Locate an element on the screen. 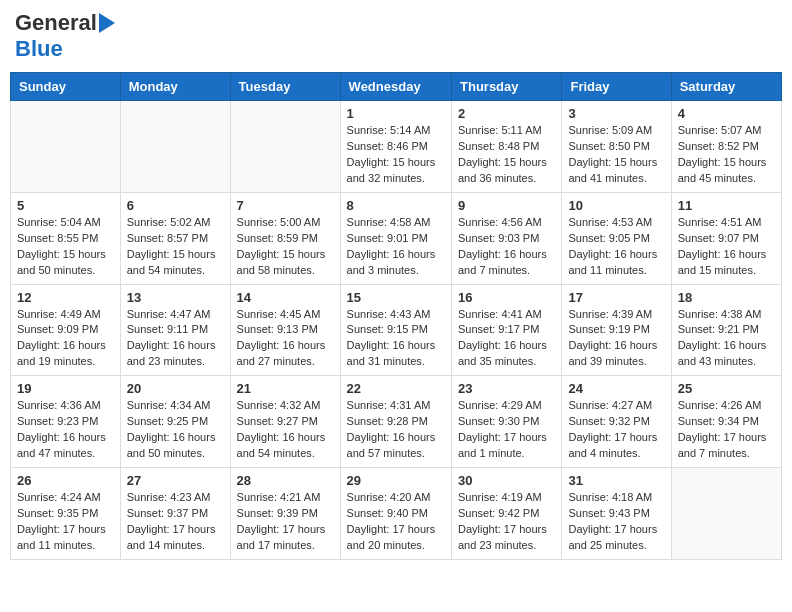 Image resolution: width=792 pixels, height=612 pixels. day-info: Sunrise: 4:32 AM Sunset: 9:27 PM Dayligh… is located at coordinates (286, 430).